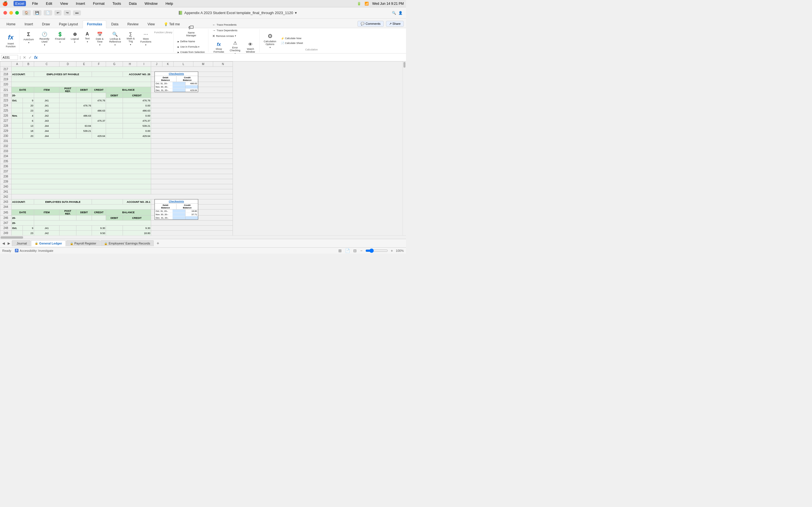 The height and width of the screenshot is (507, 812). I want to click on row-header-229: 229, so click(6, 131).